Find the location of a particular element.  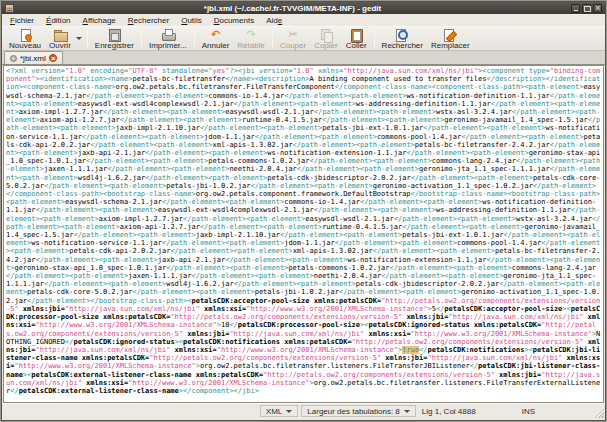

remplacer-button: Remplacer is located at coordinates (450, 38).